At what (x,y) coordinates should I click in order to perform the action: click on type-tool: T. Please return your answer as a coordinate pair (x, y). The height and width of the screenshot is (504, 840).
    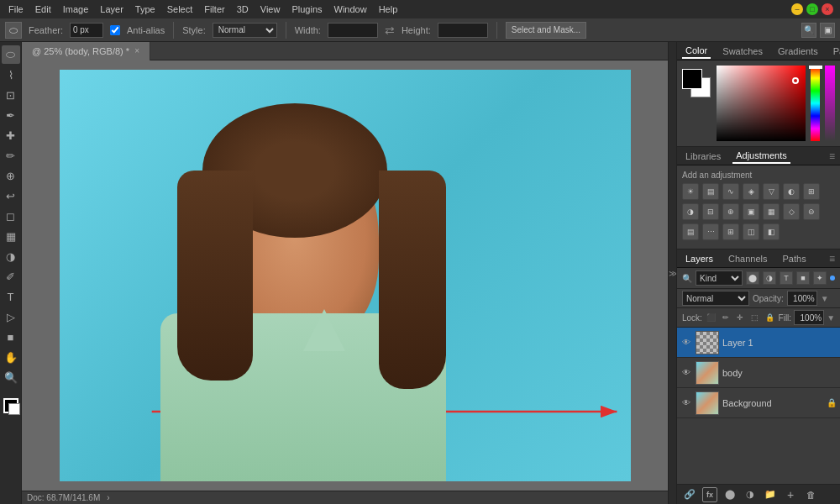
    Looking at the image, I should click on (11, 297).